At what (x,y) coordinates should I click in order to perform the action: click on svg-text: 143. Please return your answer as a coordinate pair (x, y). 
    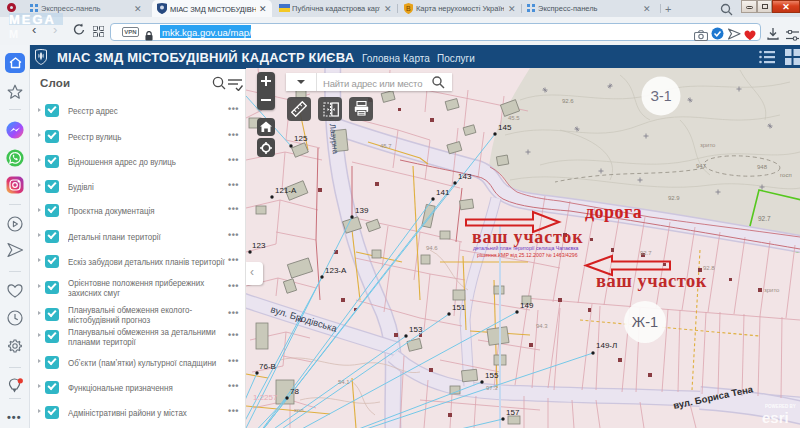
    Looking at the image, I should click on (465, 176).